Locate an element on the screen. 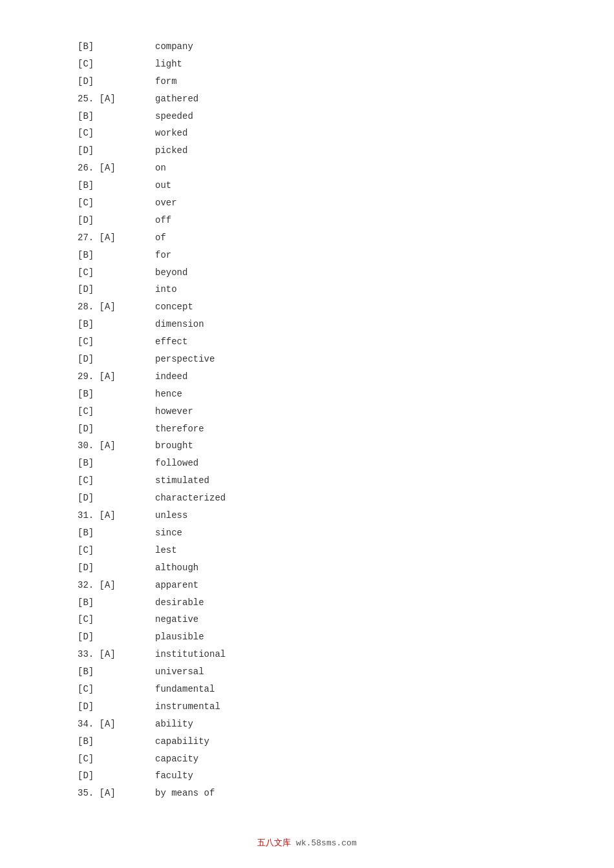 Image resolution: width=614 pixels, height=868 pixels. item-word: universal is located at coordinates (180, 672).